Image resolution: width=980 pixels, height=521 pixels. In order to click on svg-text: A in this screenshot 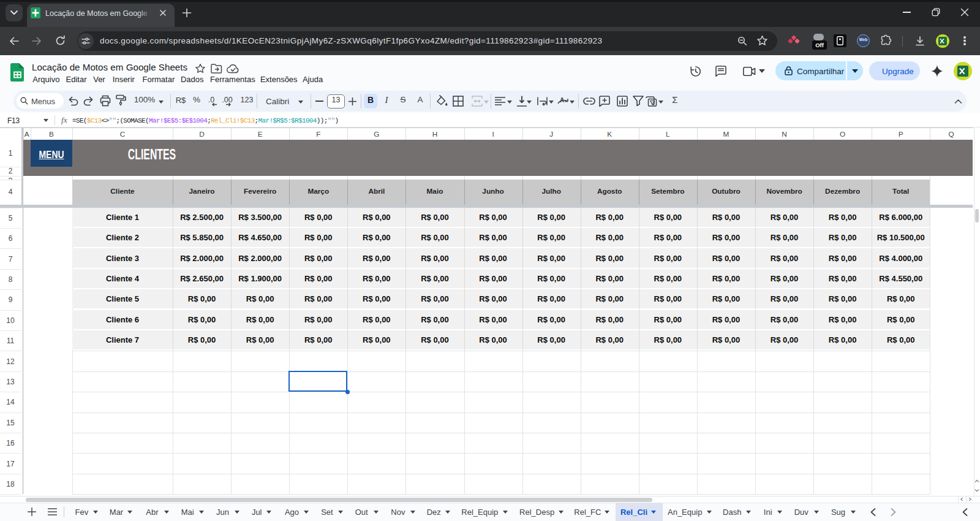, I will do `click(562, 101)`.